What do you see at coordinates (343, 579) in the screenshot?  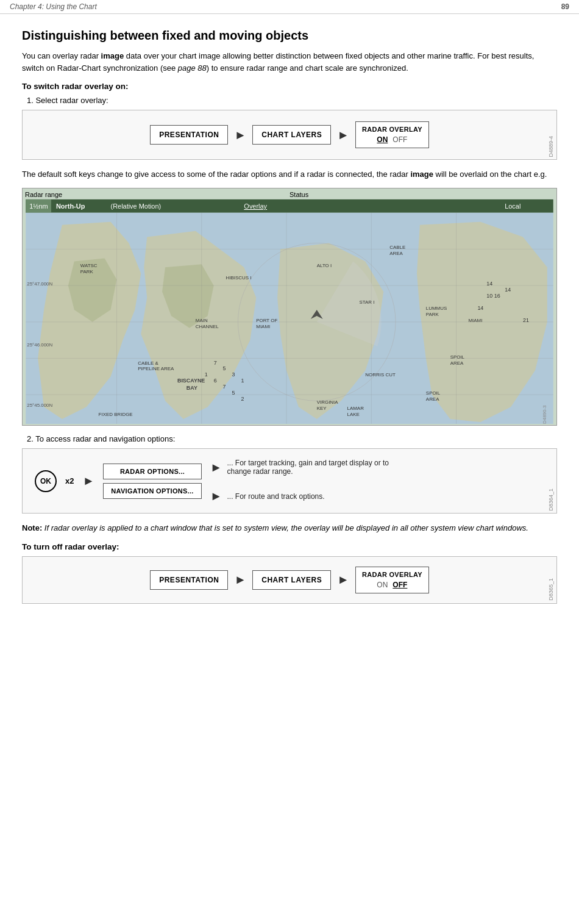 I see `arrow-icon-7: ►` at bounding box center [343, 579].